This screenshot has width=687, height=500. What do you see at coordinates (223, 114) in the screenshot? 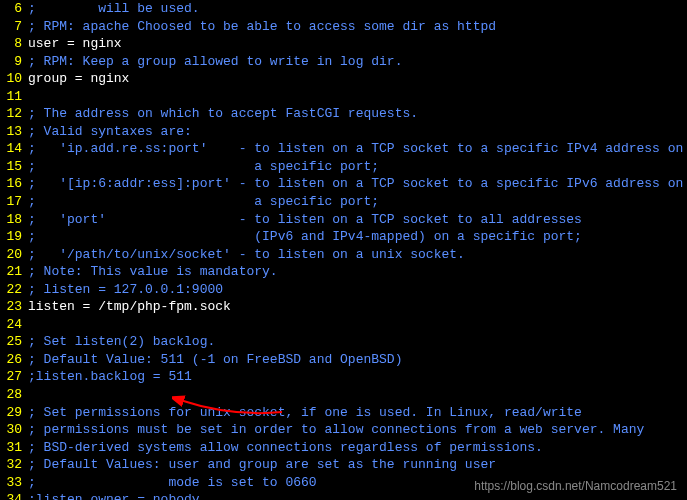
I see `line-content: ; The address on which to accept FastCGI…` at bounding box center [223, 114].